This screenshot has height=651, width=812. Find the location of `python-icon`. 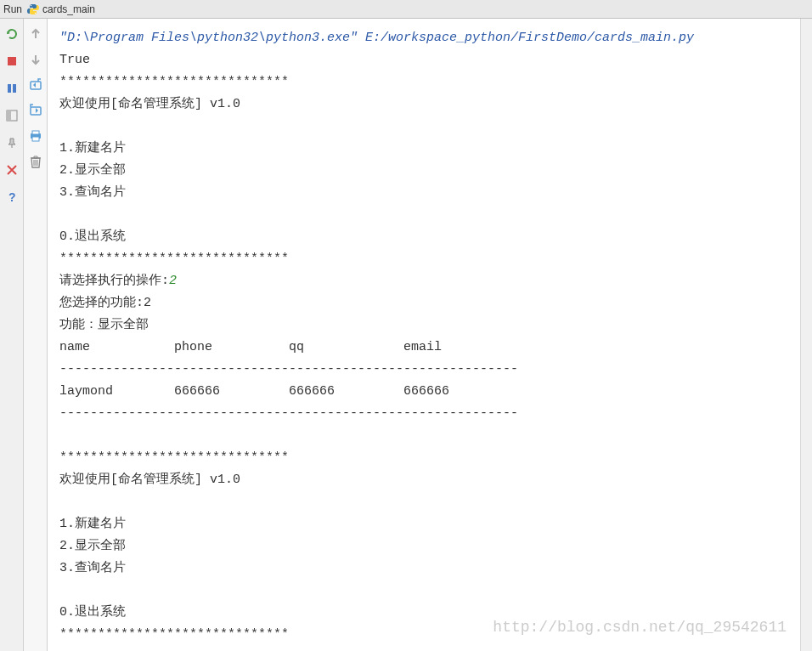

python-icon is located at coordinates (33, 9).